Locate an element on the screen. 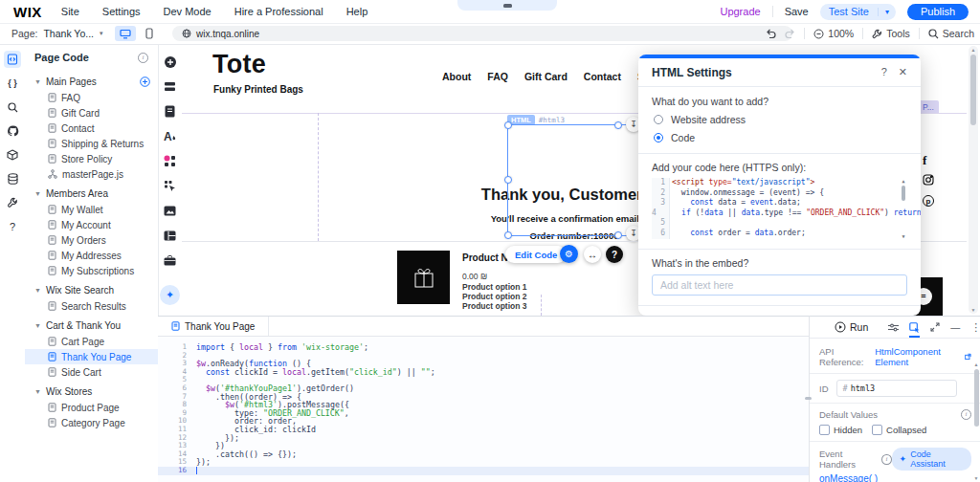 The width and height of the screenshot is (980, 482). element-id-input: # html3 is located at coordinates (897, 388).